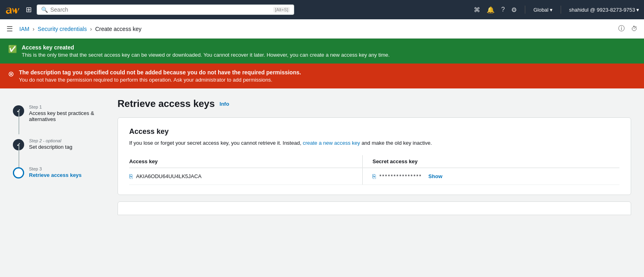 The width and height of the screenshot is (644, 277). Describe the element at coordinates (160, 72) in the screenshot. I see `error-alert-title: The description tag you specified could …` at that location.